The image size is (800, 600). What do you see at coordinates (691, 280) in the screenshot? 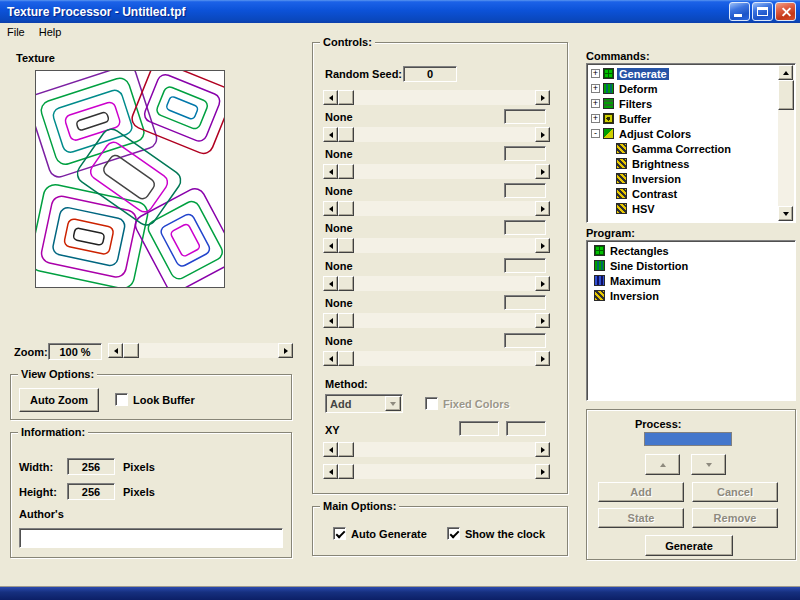
I see `program-item-maximum: Maximum` at bounding box center [691, 280].